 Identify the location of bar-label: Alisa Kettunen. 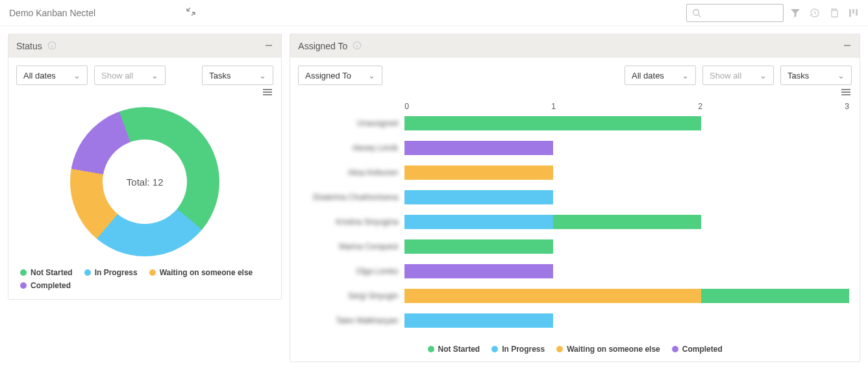
(353, 173).